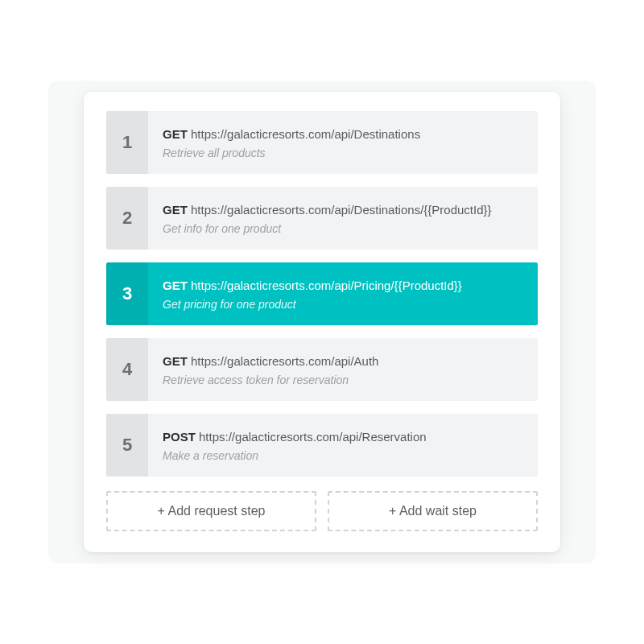 Image resolution: width=644 pixels, height=644 pixels. What do you see at coordinates (343, 294) in the screenshot?
I see `step-body: GET https://galacticresorts.com/api/Pric…` at bounding box center [343, 294].